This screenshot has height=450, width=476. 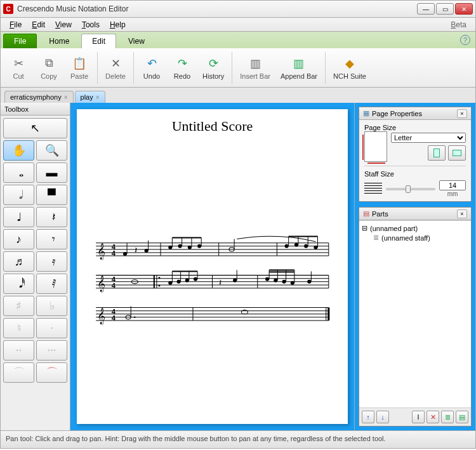 I want to click on parts-icon: ▤, so click(x=366, y=213).